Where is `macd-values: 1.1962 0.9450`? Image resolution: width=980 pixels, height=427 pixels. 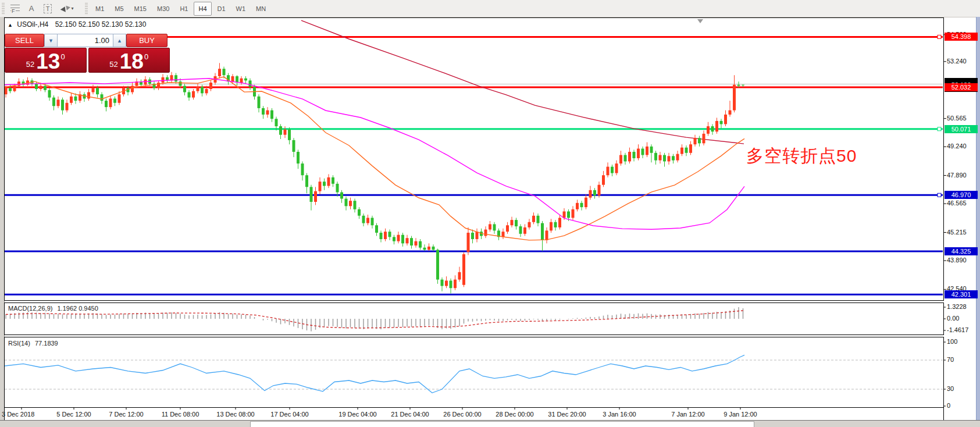 macd-values: 1.1962 0.9450 is located at coordinates (77, 308).